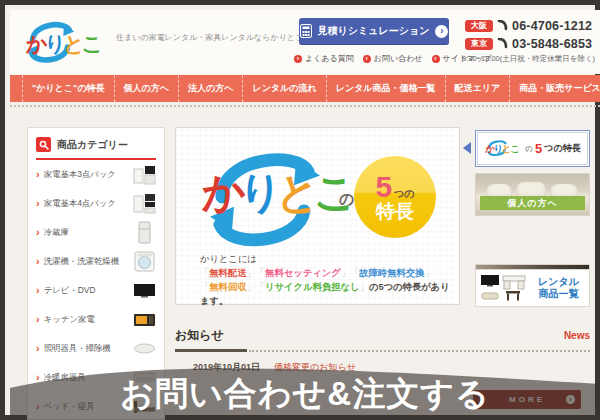 Image resolution: width=600 pixels, height=420 pixels. I want to click on nav-item-personal: 個人の方へ, so click(146, 88).